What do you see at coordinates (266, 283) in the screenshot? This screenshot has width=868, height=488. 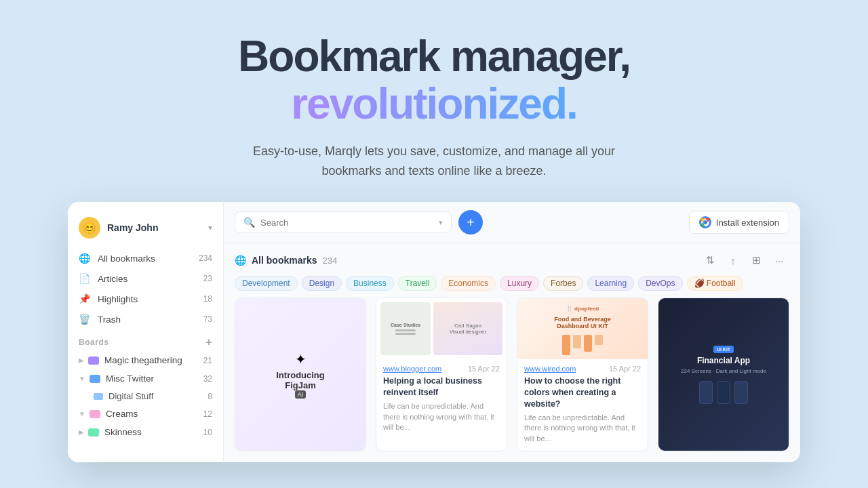 I see `tag-development: Development` at bounding box center [266, 283].